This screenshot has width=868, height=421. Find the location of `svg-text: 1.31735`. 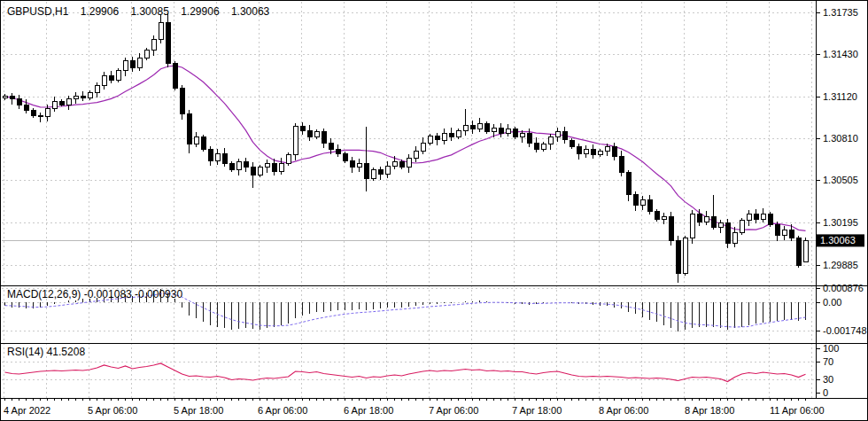

svg-text: 1.31735 is located at coordinates (841, 12).